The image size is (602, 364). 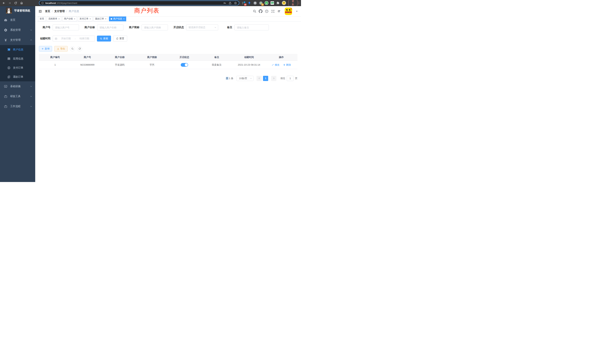 I want to click on sidebar-item-label: 研发工具, so click(x=15, y=96).